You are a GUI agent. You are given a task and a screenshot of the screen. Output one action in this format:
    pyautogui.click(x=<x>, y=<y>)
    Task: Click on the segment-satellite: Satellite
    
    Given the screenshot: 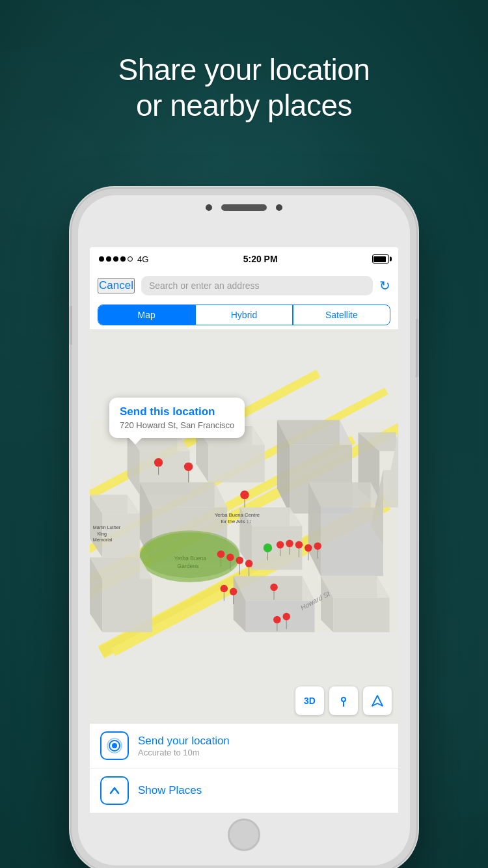 What is the action you would take?
    pyautogui.click(x=342, y=315)
    